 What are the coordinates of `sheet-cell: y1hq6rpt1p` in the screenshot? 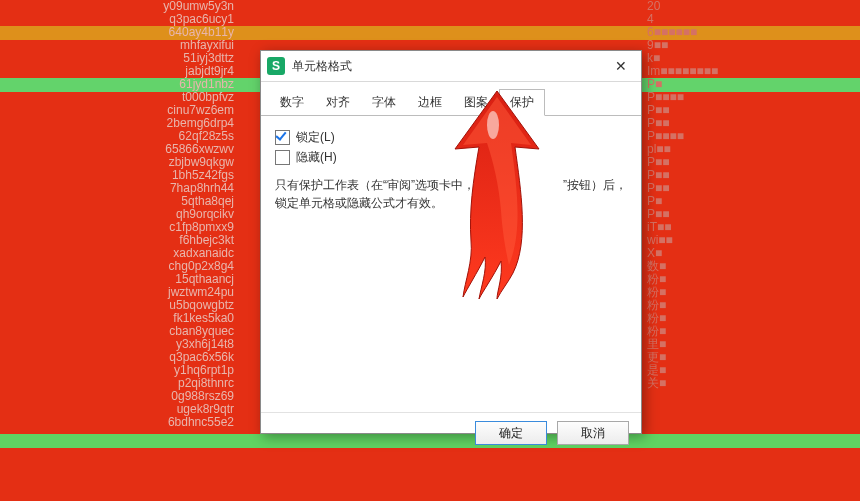 It's located at (120, 370).